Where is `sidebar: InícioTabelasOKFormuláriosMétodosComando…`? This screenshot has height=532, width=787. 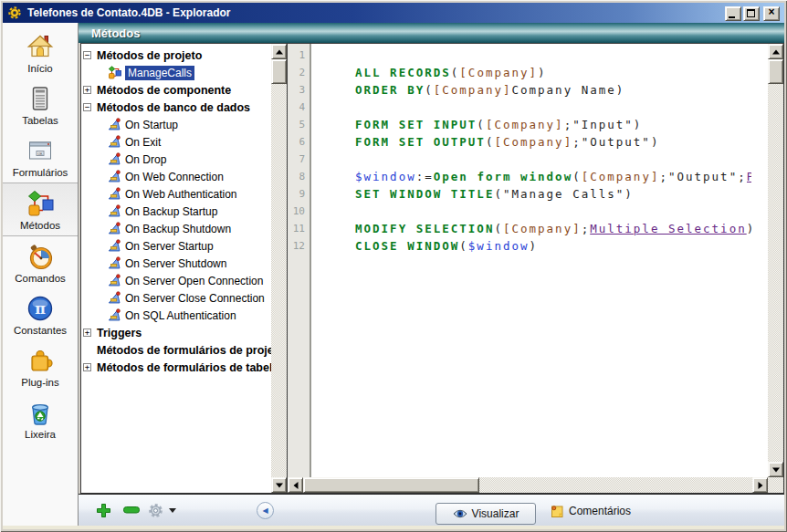 sidebar: InícioTabelasOKFormuláriosMétodosComando… is located at coordinates (40, 274).